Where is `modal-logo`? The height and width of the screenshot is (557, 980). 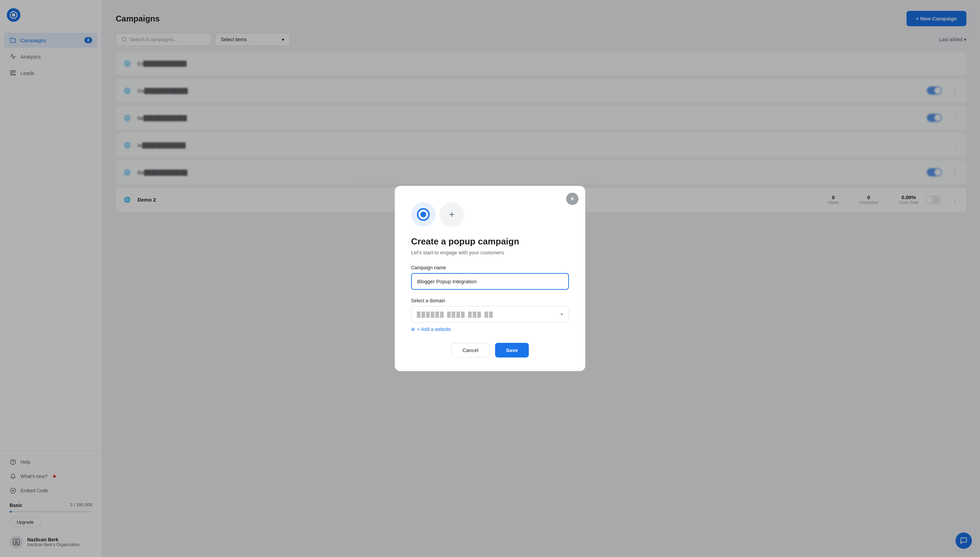 modal-logo is located at coordinates (423, 215).